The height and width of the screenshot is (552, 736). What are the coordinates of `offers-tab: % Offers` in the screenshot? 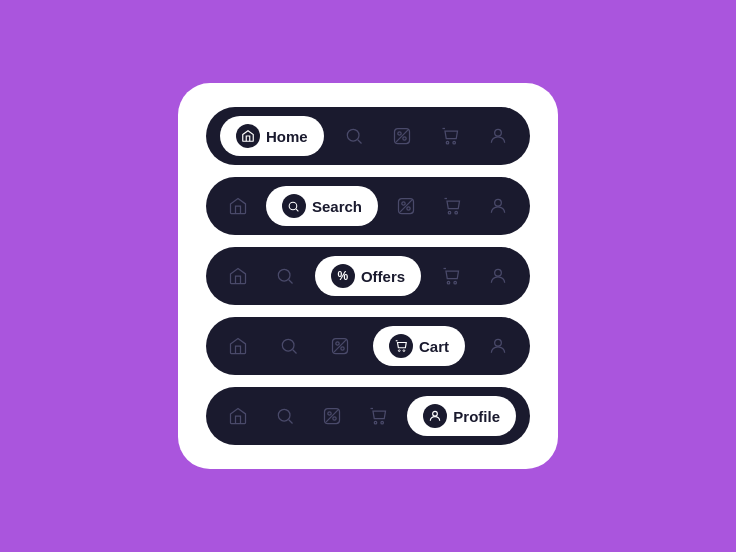 It's located at (368, 276).